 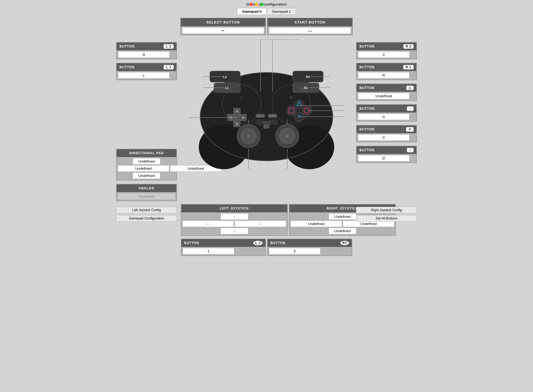 What do you see at coordinates (386, 71) in the screenshot?
I see `r1-panel: BUTTON R 1` at bounding box center [386, 71].